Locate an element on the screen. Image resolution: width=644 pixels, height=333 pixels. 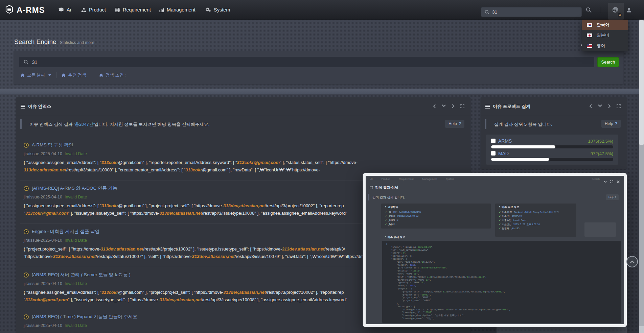
language-dropdown: 한국어일본어영어 is located at coordinates (605, 35).